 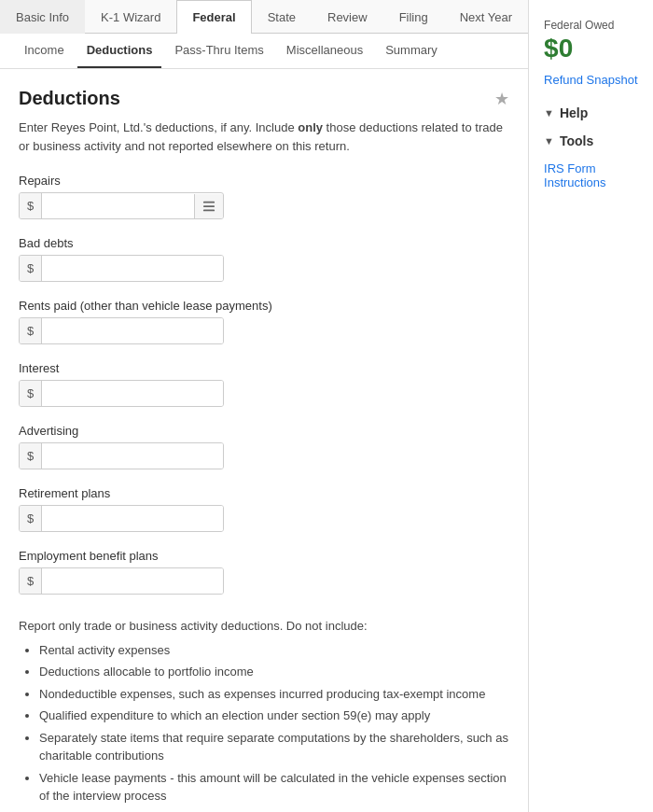 What do you see at coordinates (132, 269) in the screenshot?
I see `bad-debts-input` at bounding box center [132, 269].